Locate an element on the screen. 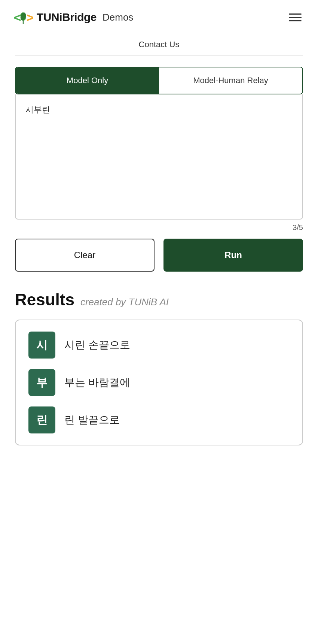 This screenshot has width=318, height=644. results-subtitle: created by TUNiB AI is located at coordinates (125, 302).